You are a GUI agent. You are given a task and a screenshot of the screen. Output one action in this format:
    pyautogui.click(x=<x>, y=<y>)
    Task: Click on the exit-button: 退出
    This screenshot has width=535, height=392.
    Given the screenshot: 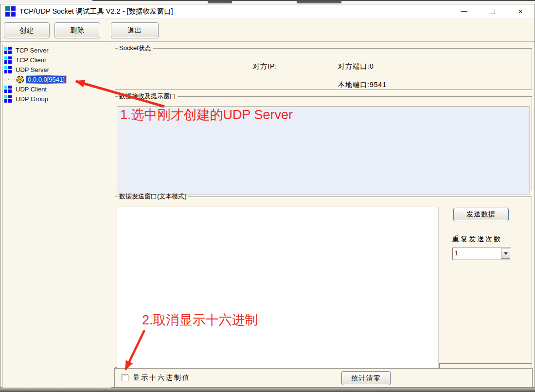 What is the action you would take?
    pyautogui.click(x=135, y=30)
    